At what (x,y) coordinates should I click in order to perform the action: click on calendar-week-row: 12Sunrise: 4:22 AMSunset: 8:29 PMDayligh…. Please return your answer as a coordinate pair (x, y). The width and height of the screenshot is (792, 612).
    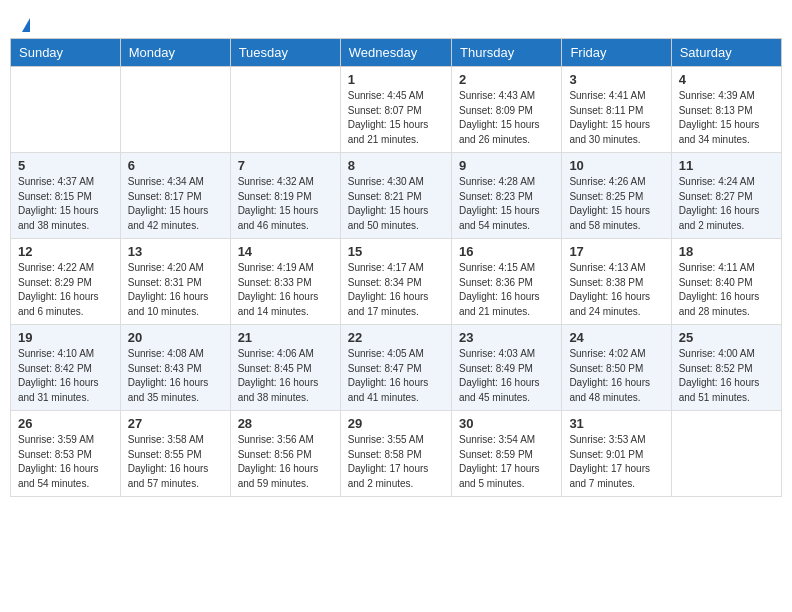
    Looking at the image, I should click on (396, 282).